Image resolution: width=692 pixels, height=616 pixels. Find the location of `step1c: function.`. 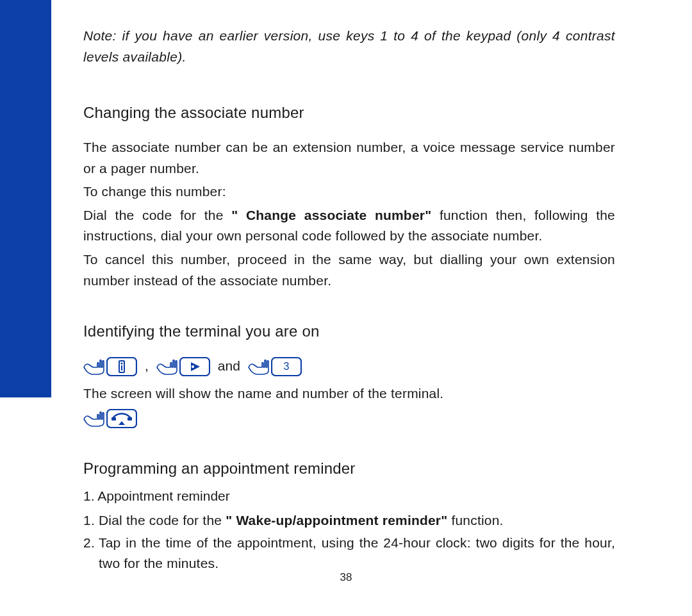

step1c: function. is located at coordinates (475, 520).